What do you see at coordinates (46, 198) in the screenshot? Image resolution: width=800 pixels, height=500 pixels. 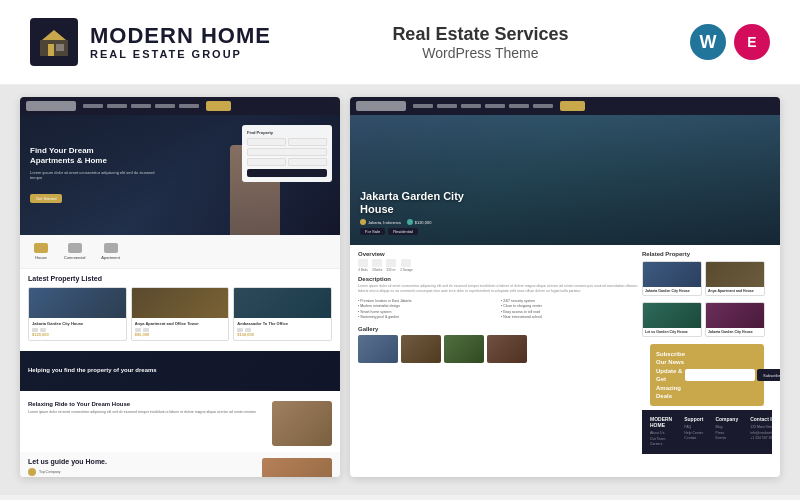 I see `hero-cta-button: Get Started` at bounding box center [46, 198].